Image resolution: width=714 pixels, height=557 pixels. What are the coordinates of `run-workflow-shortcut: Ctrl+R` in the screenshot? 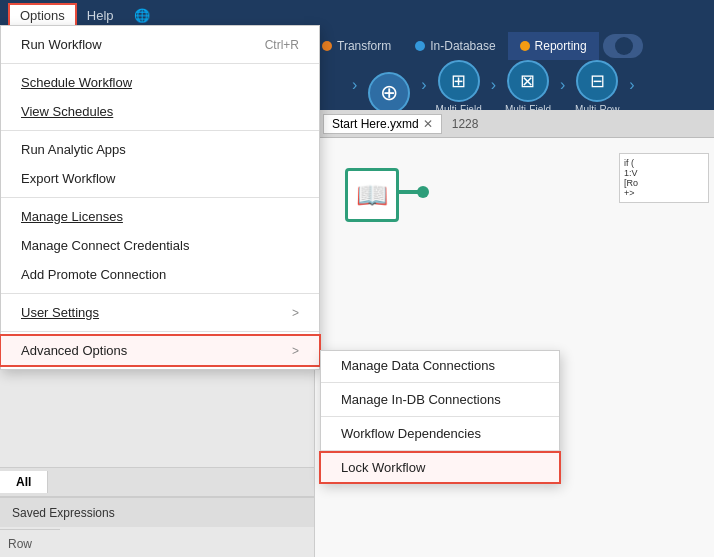 It's located at (282, 45).